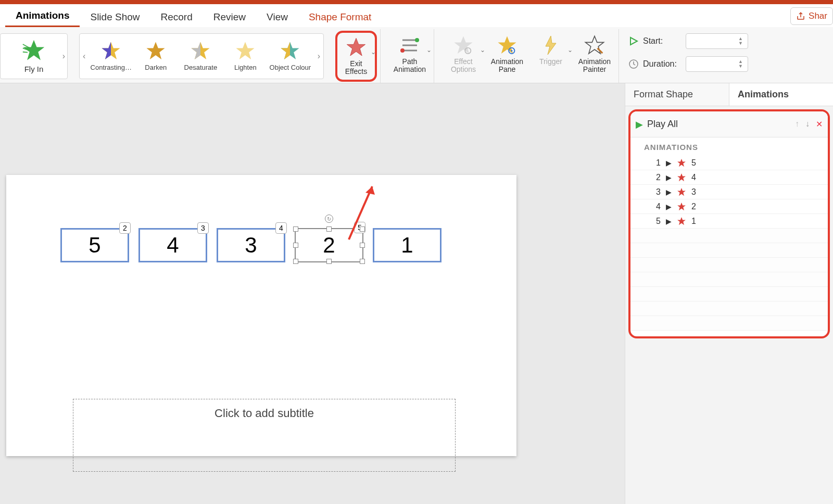 Image resolution: width=833 pixels, height=504 pixels. What do you see at coordinates (356, 56) in the screenshot?
I see `exit-effects-button: Exit Effects ⌄` at bounding box center [356, 56].